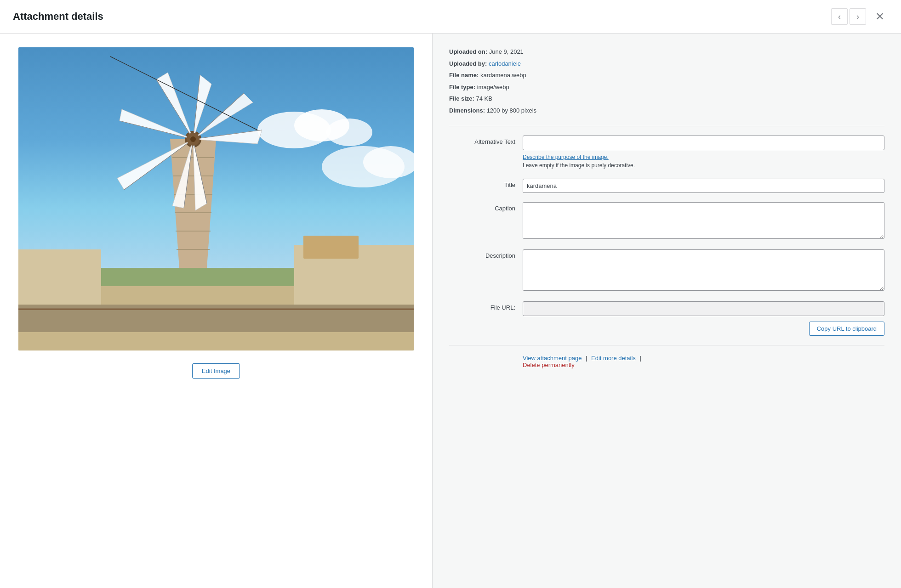 The height and width of the screenshot is (588, 901). What do you see at coordinates (549, 365) in the screenshot?
I see `delete-permanently-link: Delete permanently` at bounding box center [549, 365].